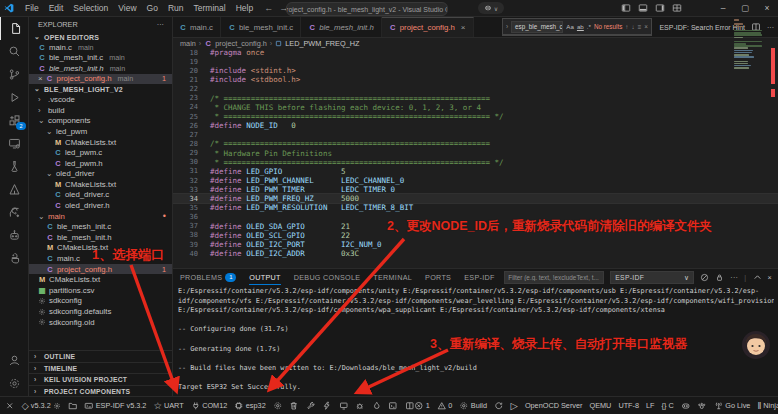  What do you see at coordinates (475, 70) in the screenshot?
I see `code-line-20: 20#include <stdint.h>` at bounding box center [475, 70].